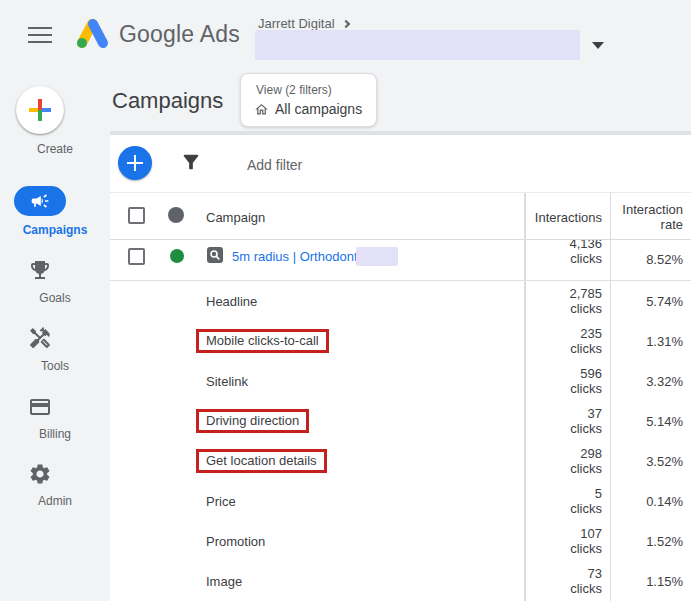 The height and width of the screenshot is (601, 691). What do you see at coordinates (40, 201) in the screenshot?
I see `megaphone-icon` at bounding box center [40, 201].